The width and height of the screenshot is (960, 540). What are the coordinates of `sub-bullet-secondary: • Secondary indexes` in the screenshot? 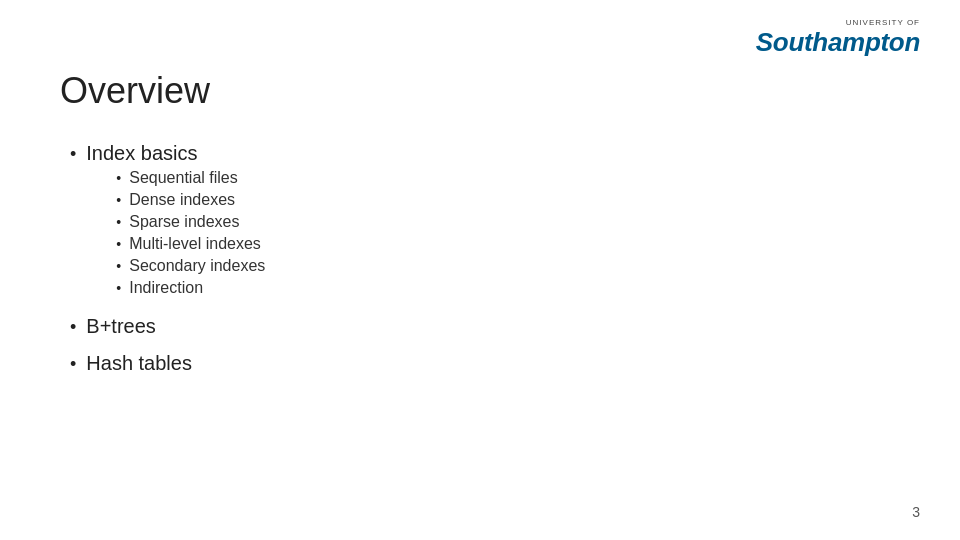 It's located at (190, 266).